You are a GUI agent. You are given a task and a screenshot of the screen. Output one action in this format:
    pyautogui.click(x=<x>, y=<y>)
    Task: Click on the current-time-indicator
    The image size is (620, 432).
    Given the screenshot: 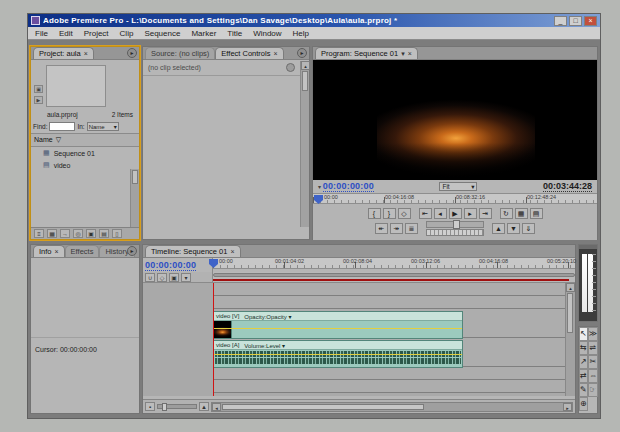 What is the action you would take?
    pyautogui.click(x=214, y=340)
    